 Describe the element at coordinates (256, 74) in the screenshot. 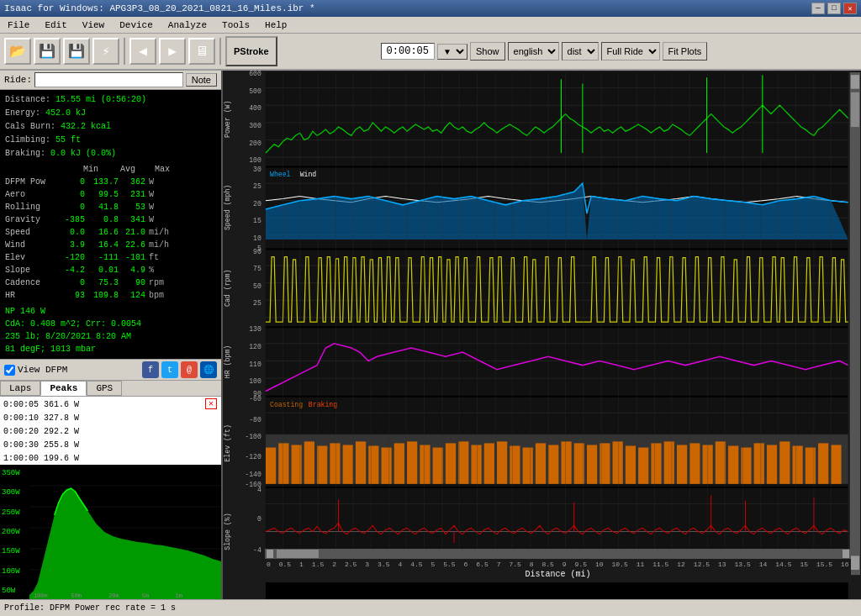

I see `svg-text: 600` at that location.